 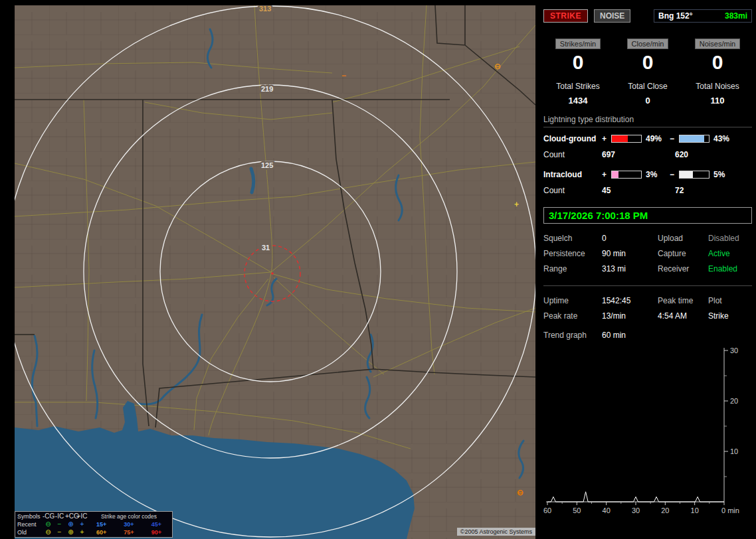 I want to click on pos-ic-recent-icon: +, so click(x=82, y=524).